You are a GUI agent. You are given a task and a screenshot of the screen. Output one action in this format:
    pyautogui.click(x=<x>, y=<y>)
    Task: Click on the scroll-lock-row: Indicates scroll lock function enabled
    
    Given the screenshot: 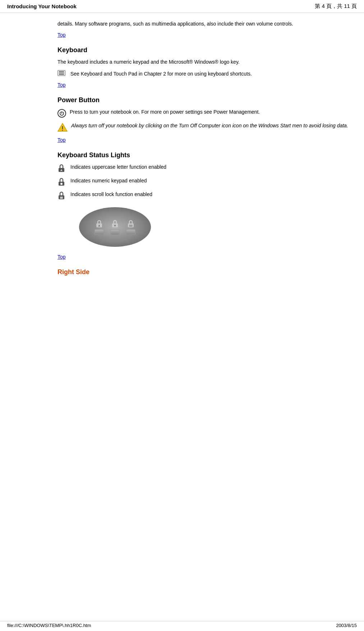 What is the action you would take?
    pyautogui.click(x=203, y=195)
    